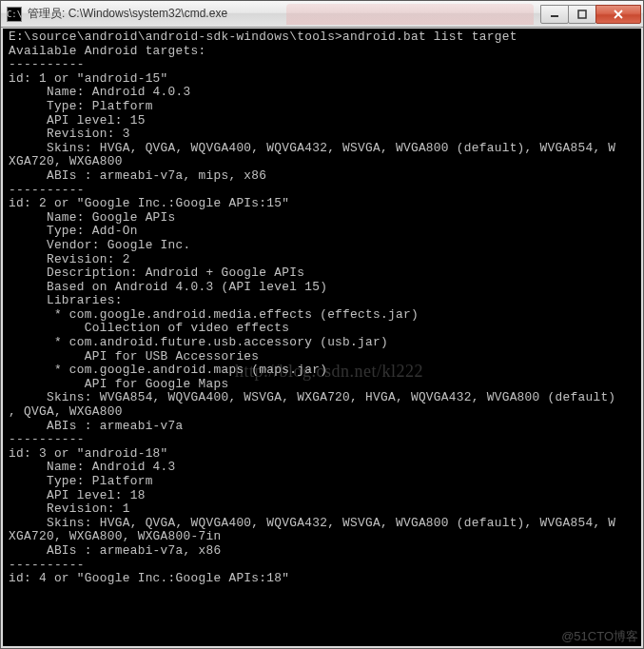 The image size is (644, 649). What do you see at coordinates (410, 14) in the screenshot?
I see `background-tab` at bounding box center [410, 14].